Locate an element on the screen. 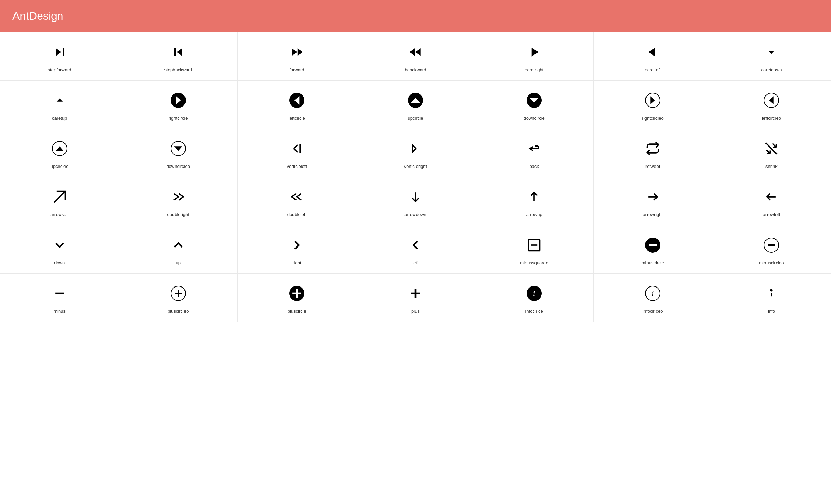  back-icon is located at coordinates (534, 149).